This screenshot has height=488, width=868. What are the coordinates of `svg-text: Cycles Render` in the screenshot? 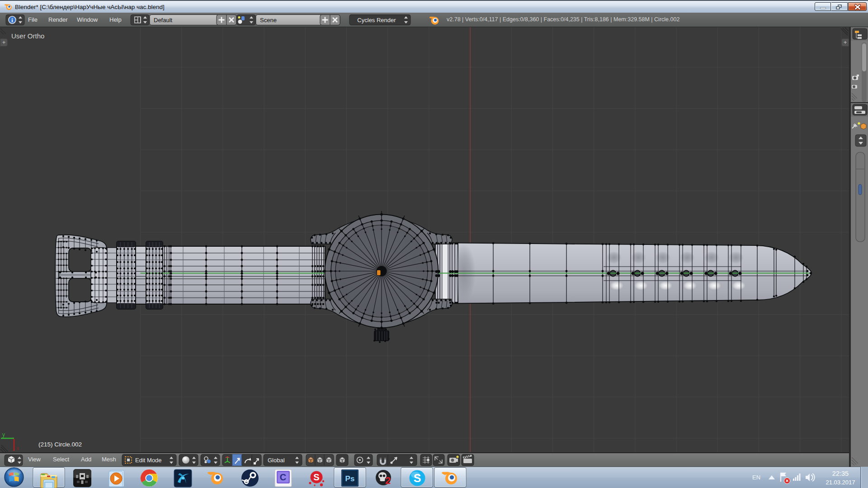 It's located at (377, 20).